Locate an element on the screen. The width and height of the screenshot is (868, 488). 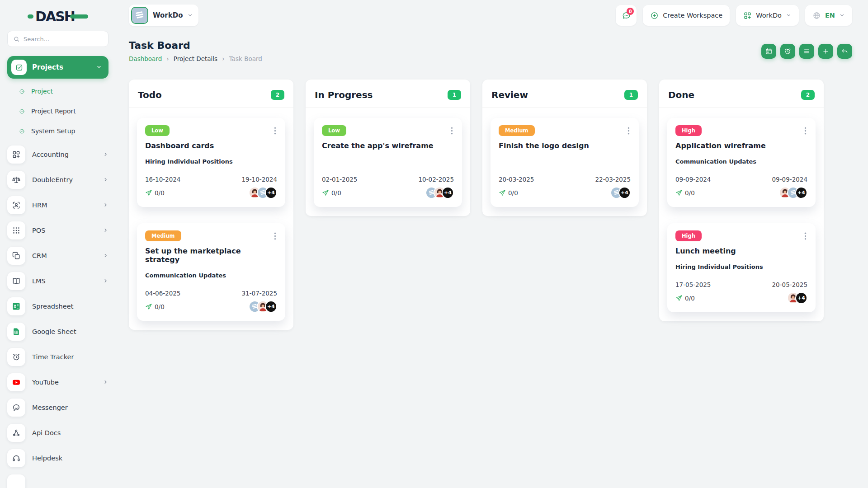
sidebar-item-hrm: HRM is located at coordinates (58, 205).